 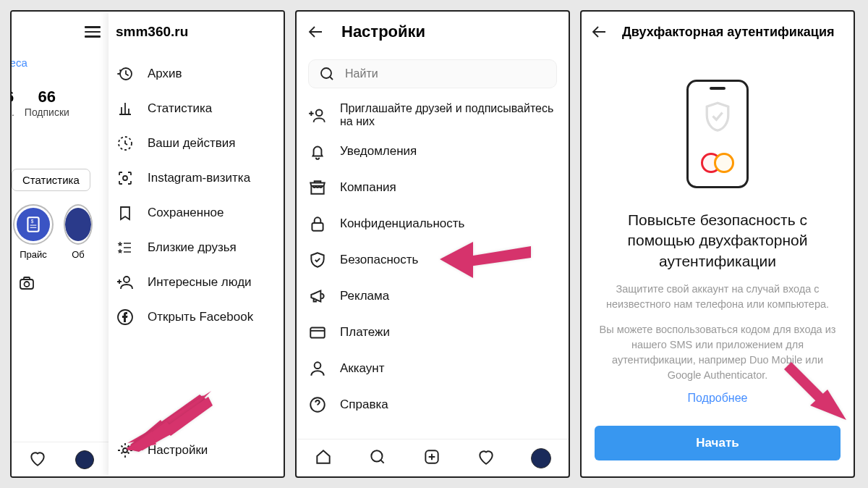 What do you see at coordinates (125, 317) in the screenshot?
I see `facebook-icon` at bounding box center [125, 317].